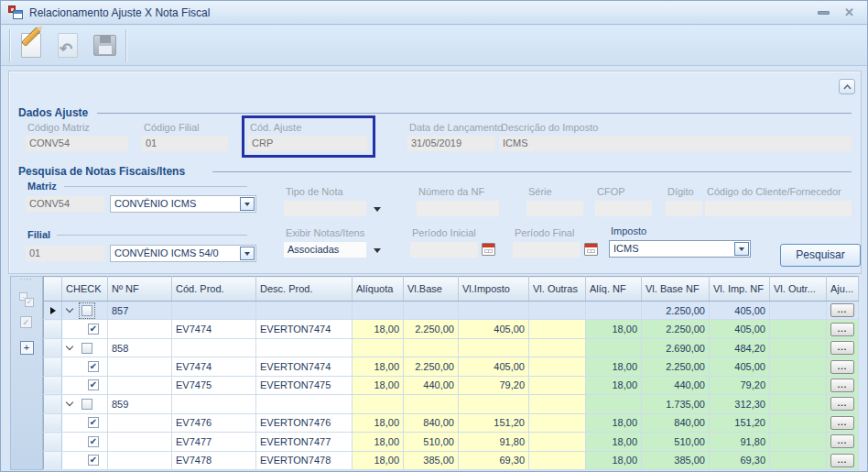  Describe the element at coordinates (214, 423) in the screenshot. I see `cell-cod-prod: EV7476` at that location.